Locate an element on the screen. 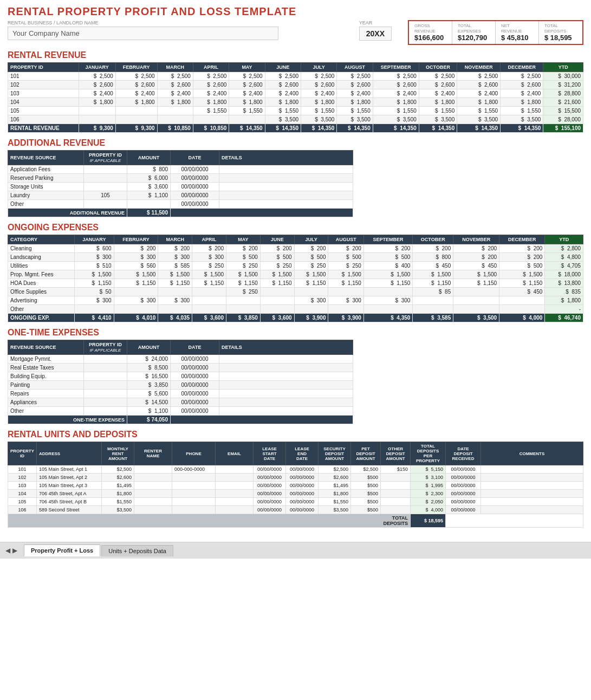 The image size is (591, 700). company-name: Your Company Name is located at coordinates (143, 34).